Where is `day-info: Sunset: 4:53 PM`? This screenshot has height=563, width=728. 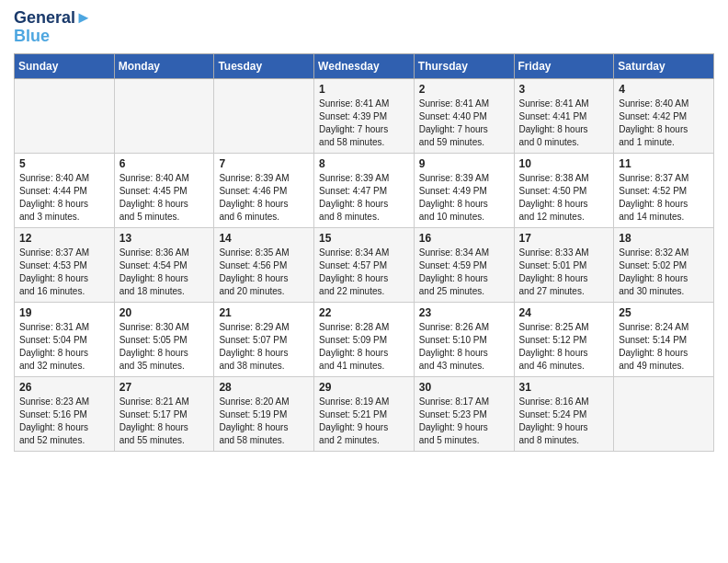
day-info: Sunset: 4:53 PM is located at coordinates (64, 266).